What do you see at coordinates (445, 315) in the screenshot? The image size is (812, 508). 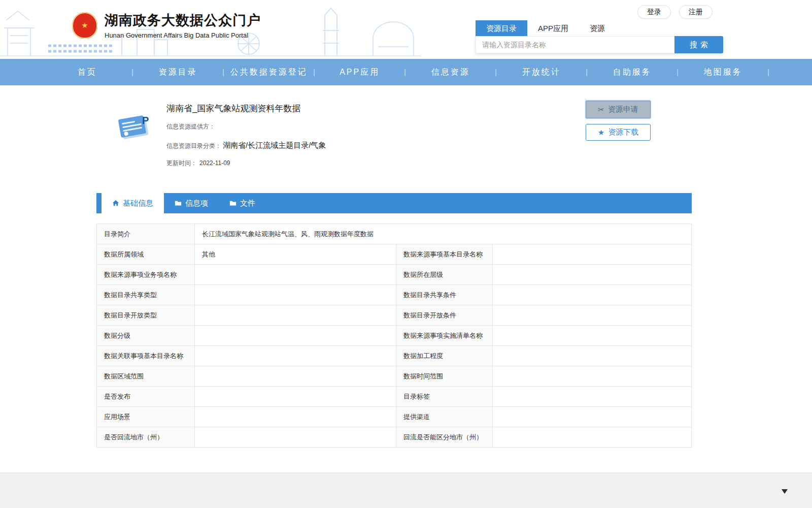 I see `field-label: 数据目录开放条件` at bounding box center [445, 315].